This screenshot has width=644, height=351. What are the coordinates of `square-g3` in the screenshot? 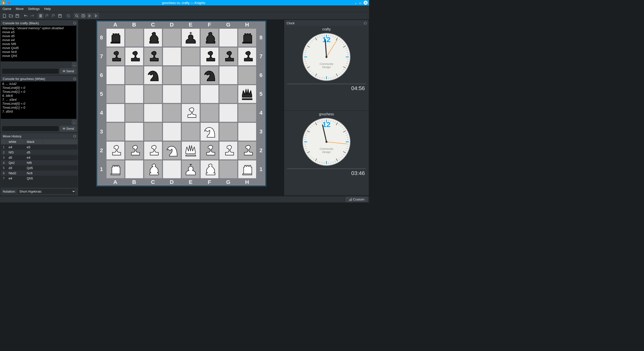 It's located at (228, 132).